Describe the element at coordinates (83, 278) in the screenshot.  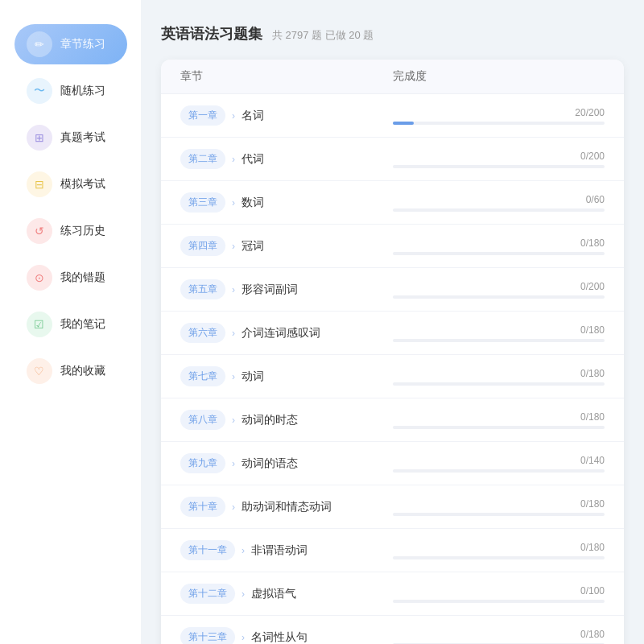
I see `sidebar-label-wrong: 我的错题` at that location.